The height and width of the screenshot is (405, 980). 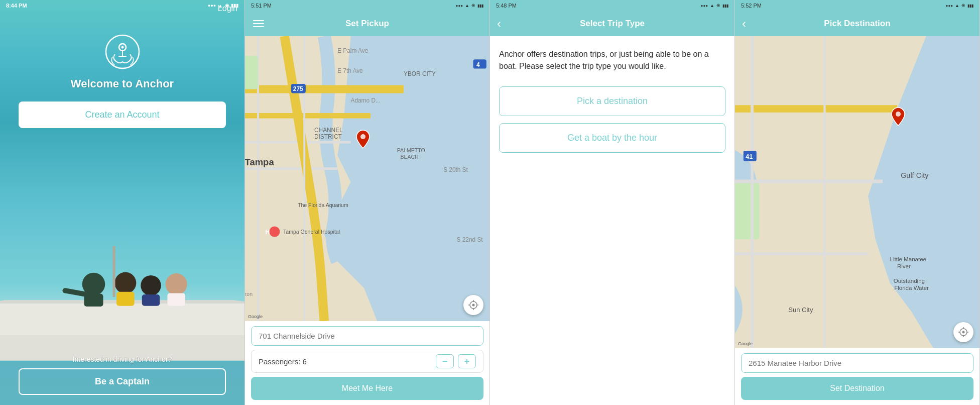 What do you see at coordinates (328, 130) in the screenshot?
I see `svg-text: CHANNEL` at bounding box center [328, 130].